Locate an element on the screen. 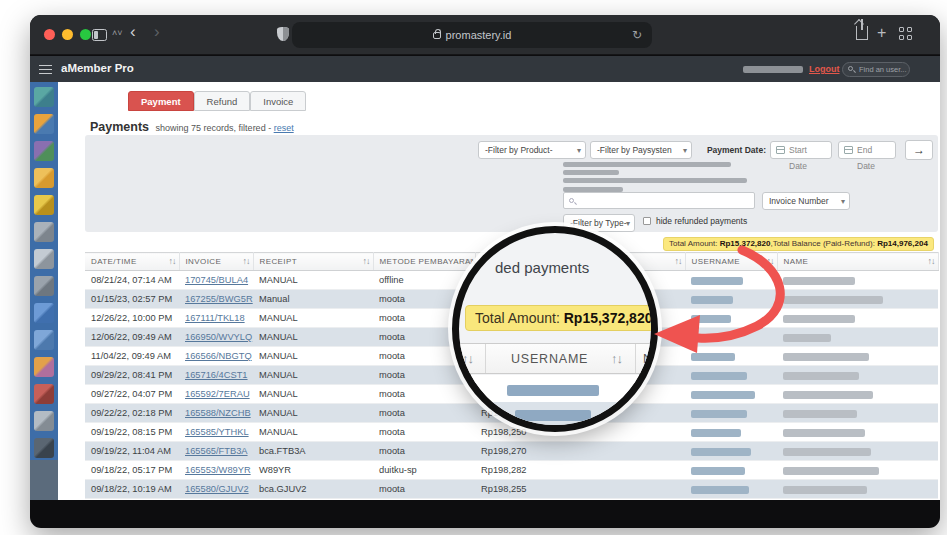 The image size is (947, 535). hide-refunded-label: hide refunded payments is located at coordinates (702, 221).